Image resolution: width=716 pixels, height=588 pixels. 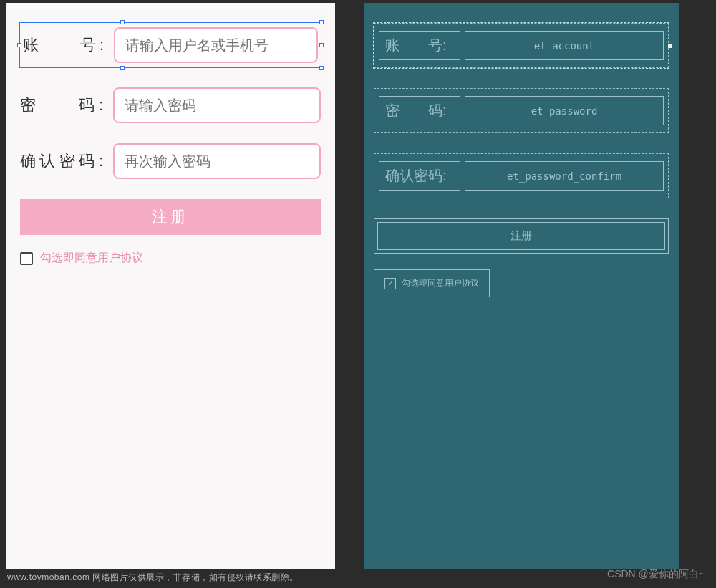 What do you see at coordinates (92, 258) in the screenshot?
I see `agree-label: 勾选即同意用户协议` at bounding box center [92, 258].